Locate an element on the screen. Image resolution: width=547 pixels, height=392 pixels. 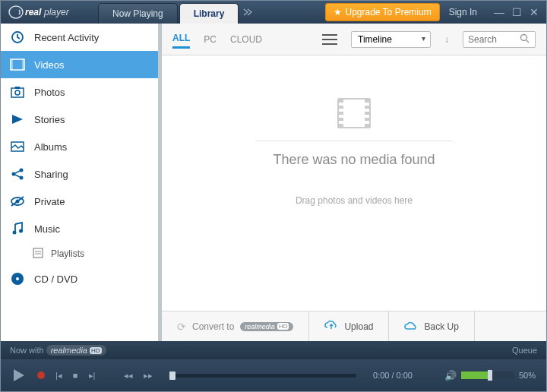
record-icon is located at coordinates (41, 375).